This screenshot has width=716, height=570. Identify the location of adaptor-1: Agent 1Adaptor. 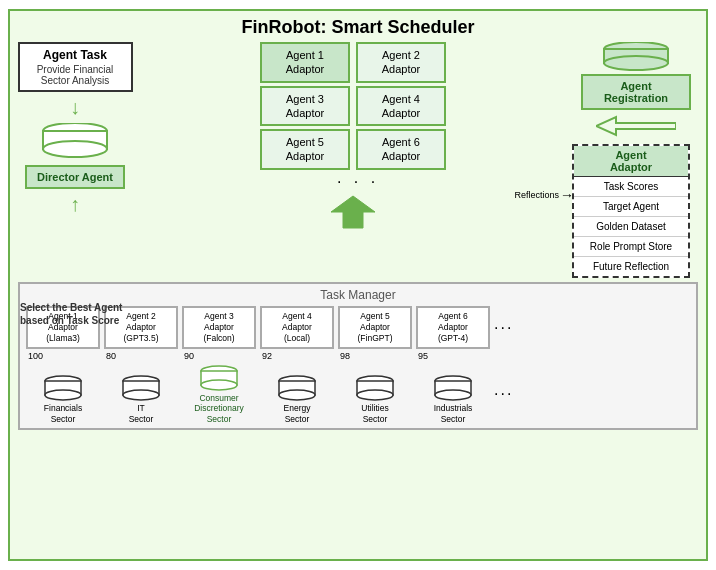
(305, 62).